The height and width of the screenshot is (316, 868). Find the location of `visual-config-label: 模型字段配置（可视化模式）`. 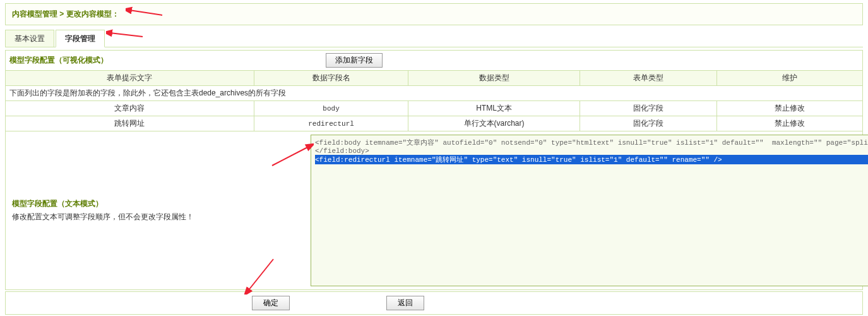

visual-config-label: 模型字段配置（可视化模式） is located at coordinates (62, 61).